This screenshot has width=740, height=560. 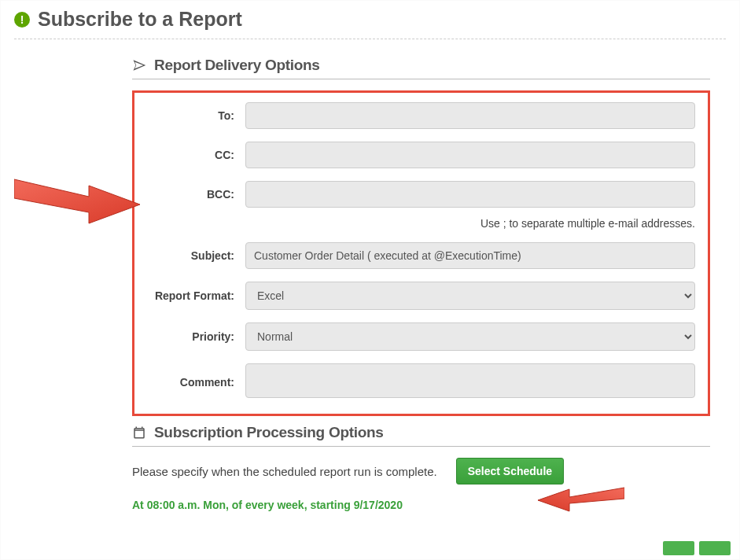 I want to click on annotation-arrow-icon, so click(x=77, y=197).